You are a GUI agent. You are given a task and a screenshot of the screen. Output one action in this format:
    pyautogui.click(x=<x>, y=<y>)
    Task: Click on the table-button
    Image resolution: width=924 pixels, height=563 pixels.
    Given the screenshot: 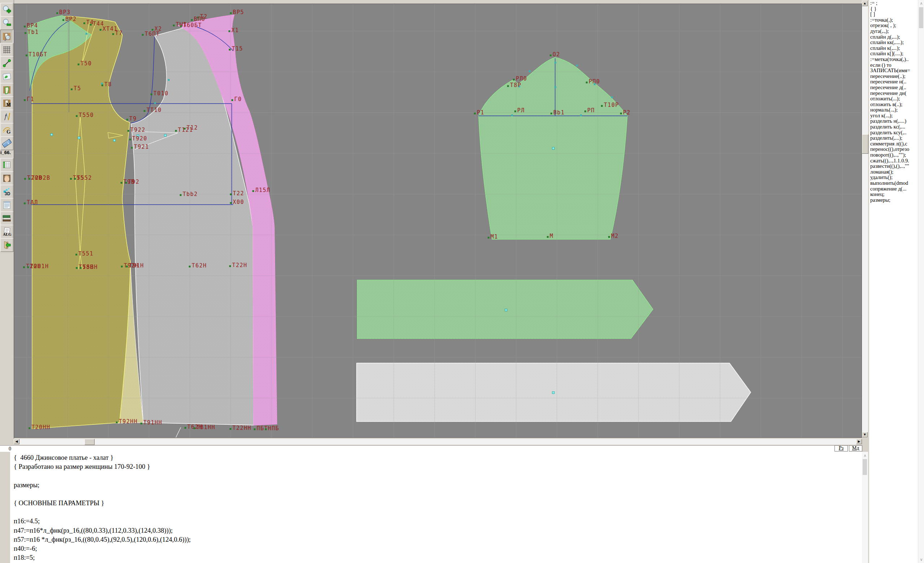 What is the action you would take?
    pyautogui.click(x=7, y=165)
    